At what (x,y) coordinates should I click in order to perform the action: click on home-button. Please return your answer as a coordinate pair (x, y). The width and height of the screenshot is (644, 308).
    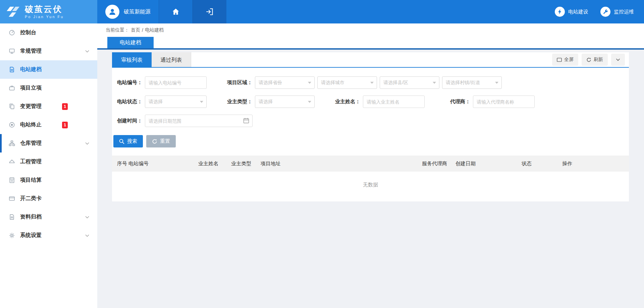
    Looking at the image, I should click on (176, 12).